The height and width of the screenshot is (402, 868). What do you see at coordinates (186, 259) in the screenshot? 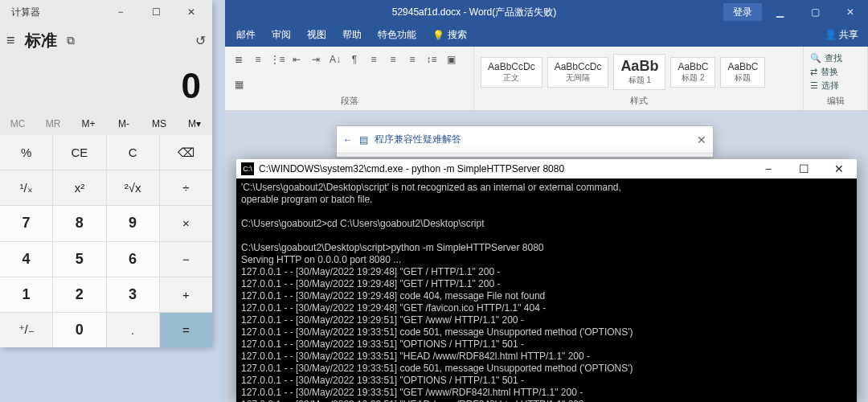
I see `key-−: −` at bounding box center [186, 259].